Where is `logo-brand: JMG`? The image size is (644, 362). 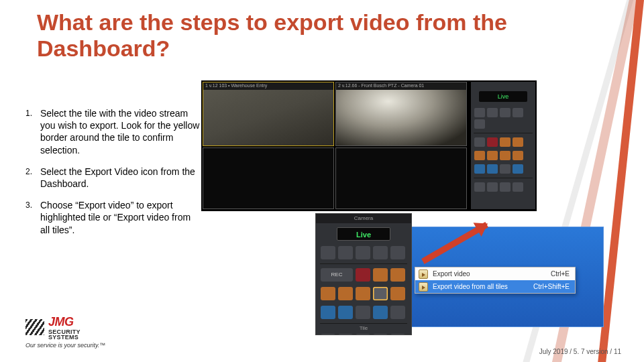 logo-brand: JMG is located at coordinates (61, 322).